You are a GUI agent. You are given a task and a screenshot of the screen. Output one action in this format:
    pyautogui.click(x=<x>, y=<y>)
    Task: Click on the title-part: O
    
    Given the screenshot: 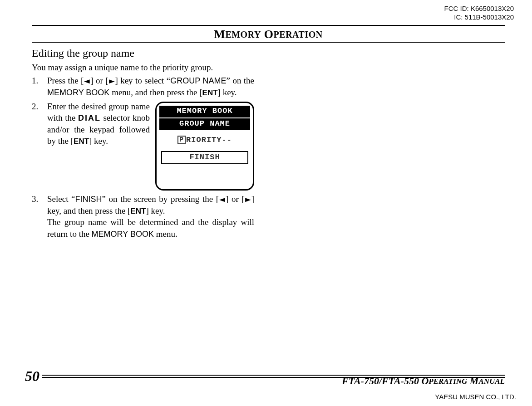 What is the action you would take?
    pyautogui.click(x=269, y=34)
    